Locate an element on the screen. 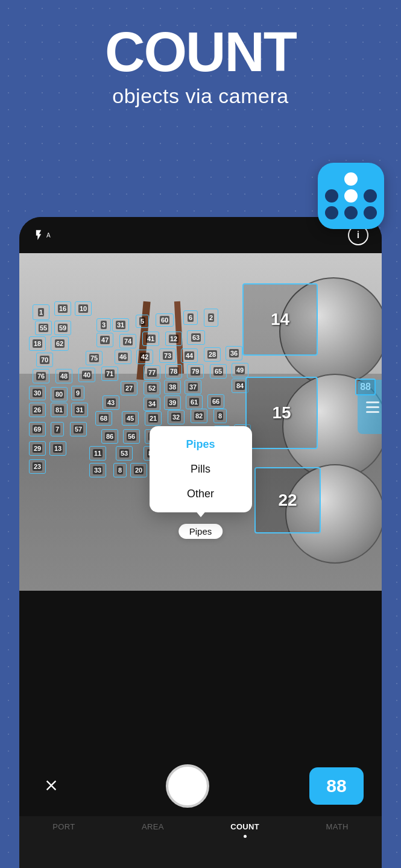  detection-label-26: 36 is located at coordinates (234, 353).